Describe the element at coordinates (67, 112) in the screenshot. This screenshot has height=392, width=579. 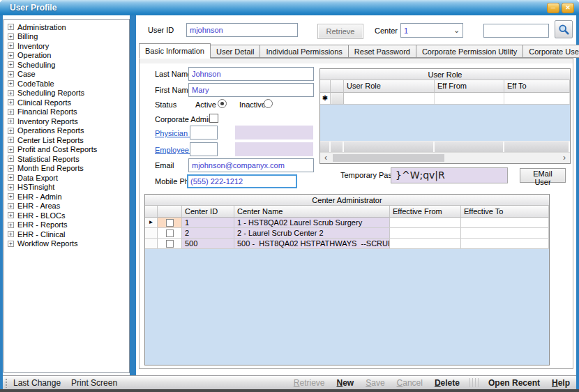
I see `sidebar-item-financial-reports: +Financial Reports` at that location.